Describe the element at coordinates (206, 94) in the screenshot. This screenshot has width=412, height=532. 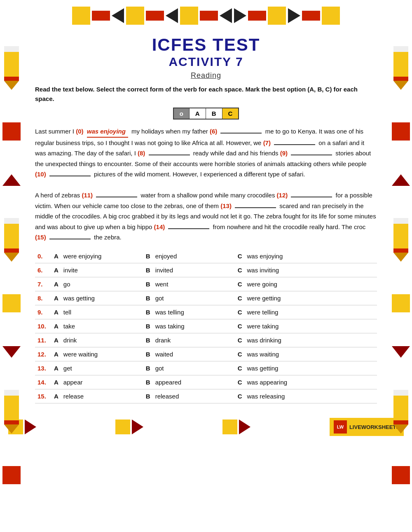
I see `instructions-text: Read the text below. Select the correct …` at that location.